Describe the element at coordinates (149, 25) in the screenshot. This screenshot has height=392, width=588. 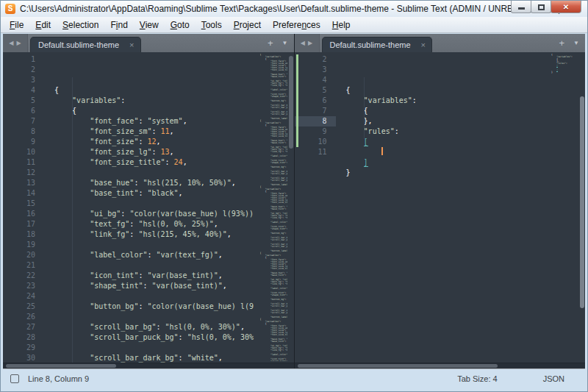
I see `menu-view: View` at that location.